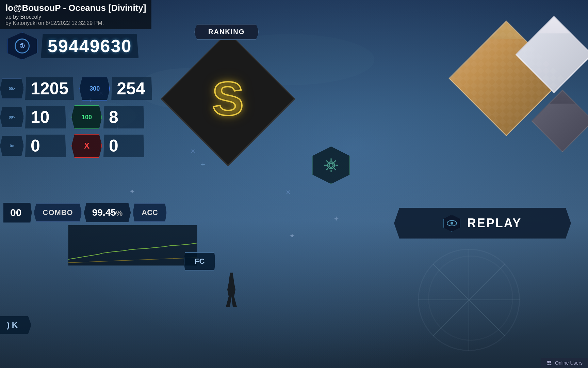 The image size is (588, 368). What do you see at coordinates (90, 46) in the screenshot?
I see `score-value: 59449630` at bounding box center [90, 46].